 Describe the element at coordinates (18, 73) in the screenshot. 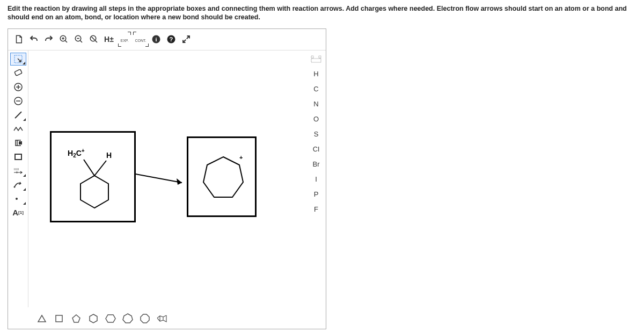

I see `eraser-tool` at that location.